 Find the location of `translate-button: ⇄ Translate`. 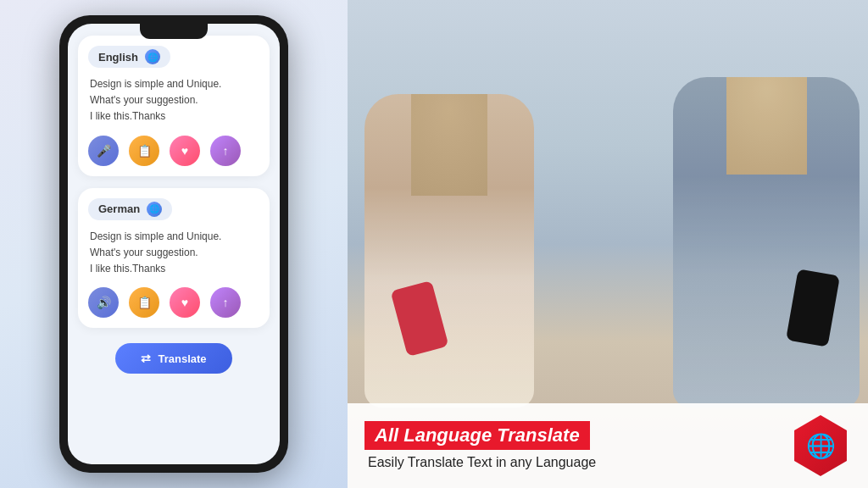

translate-button: ⇄ Translate is located at coordinates (173, 358).